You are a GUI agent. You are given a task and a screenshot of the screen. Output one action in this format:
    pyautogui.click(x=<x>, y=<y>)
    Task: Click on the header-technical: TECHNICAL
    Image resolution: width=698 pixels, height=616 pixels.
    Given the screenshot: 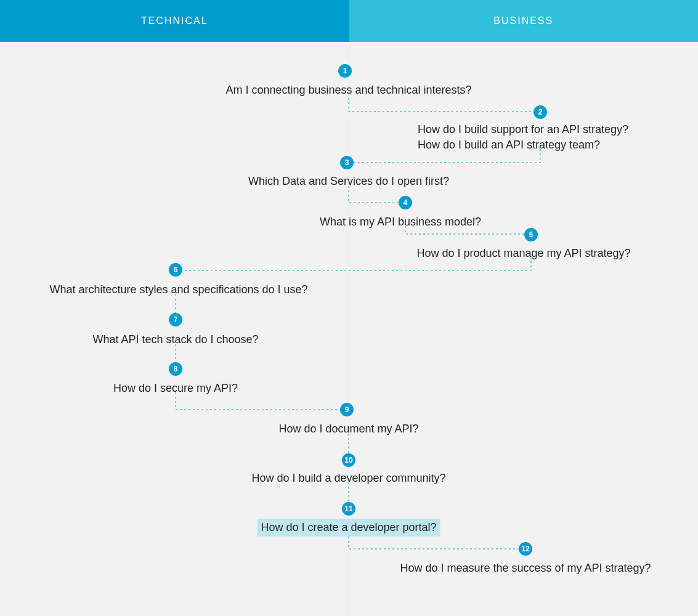 What is the action you would take?
    pyautogui.click(x=175, y=21)
    